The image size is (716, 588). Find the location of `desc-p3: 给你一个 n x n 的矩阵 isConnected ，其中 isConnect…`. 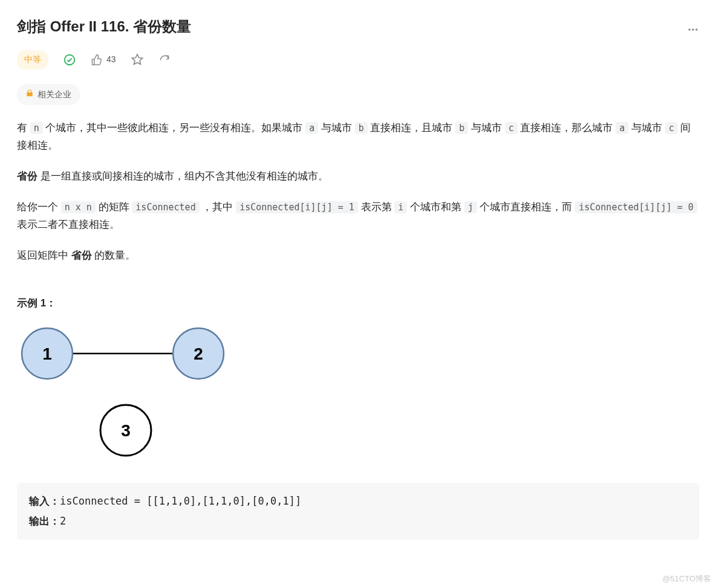

desc-p3: 给你一个 n x n 的矩阵 isConnected ，其中 isConnect… is located at coordinates (358, 216).